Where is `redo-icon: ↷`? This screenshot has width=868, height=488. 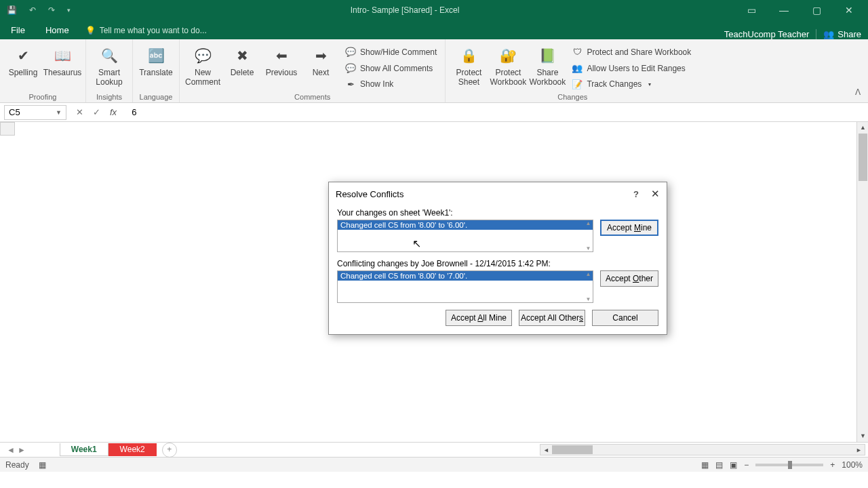 redo-icon: ↷ is located at coordinates (52, 10).